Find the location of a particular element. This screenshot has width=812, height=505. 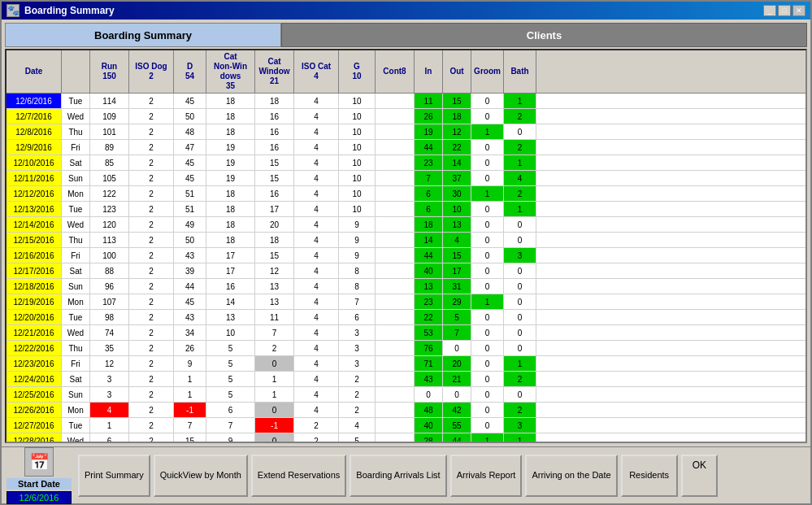

table-cell: 20 is located at coordinates (275, 224).